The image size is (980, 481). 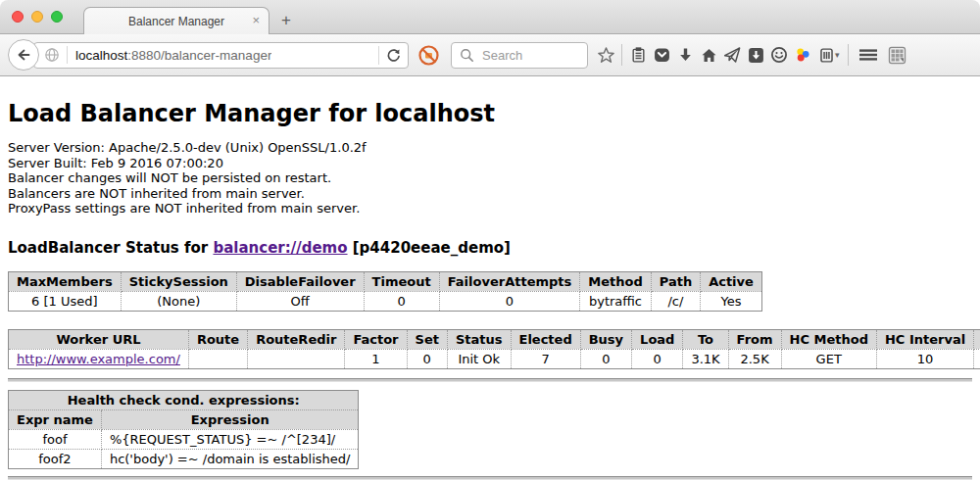 What do you see at coordinates (779, 55) in the screenshot?
I see `chat-smiley-button` at bounding box center [779, 55].